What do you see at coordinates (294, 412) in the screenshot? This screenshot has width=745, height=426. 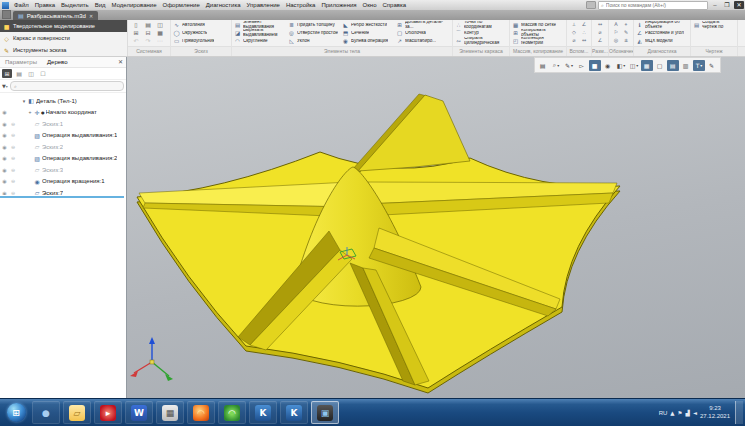 I see `taskbar-kompas-window-2: K` at bounding box center [294, 412].